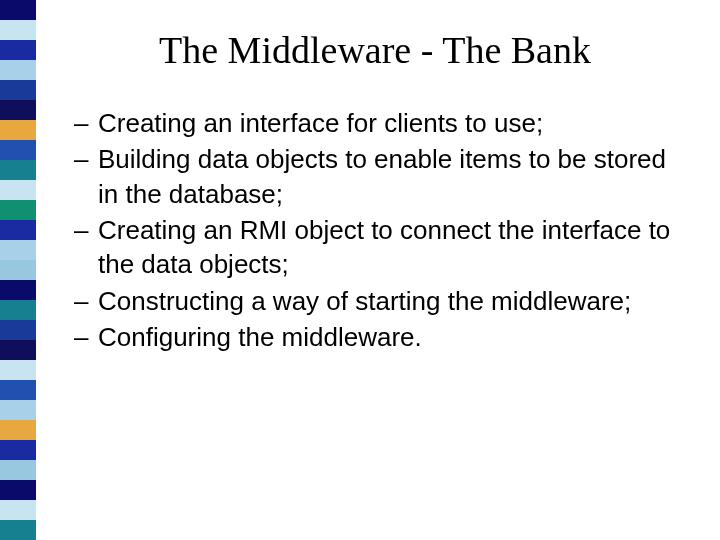  I want to click on bullet-text: Creating an RMI object to connect the in…, so click(384, 247).